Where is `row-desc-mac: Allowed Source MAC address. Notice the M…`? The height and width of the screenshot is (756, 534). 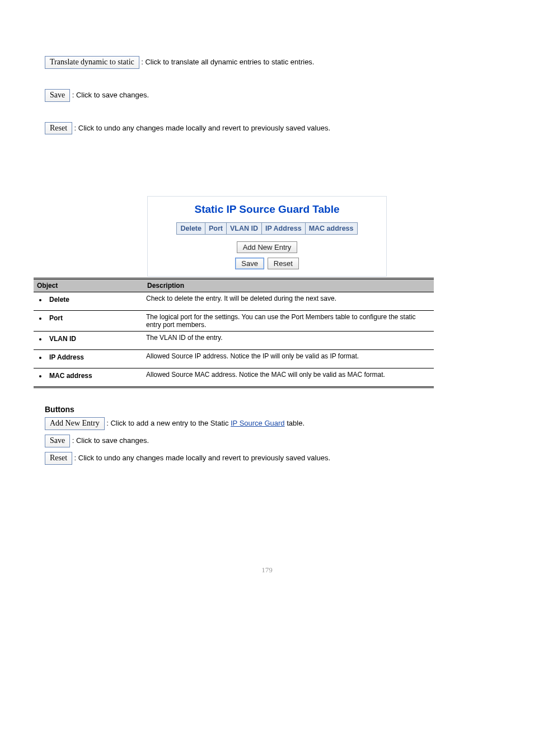 row-desc-mac: Allowed Source MAC address. Notice the M… is located at coordinates (289, 378).